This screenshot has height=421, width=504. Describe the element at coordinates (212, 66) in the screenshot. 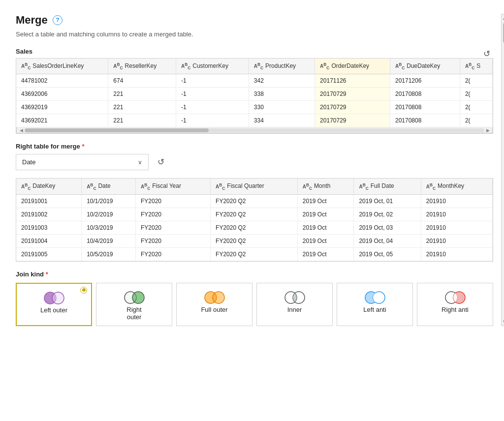

I see `sales-col-customerkey: ABCCustomerKey` at that location.